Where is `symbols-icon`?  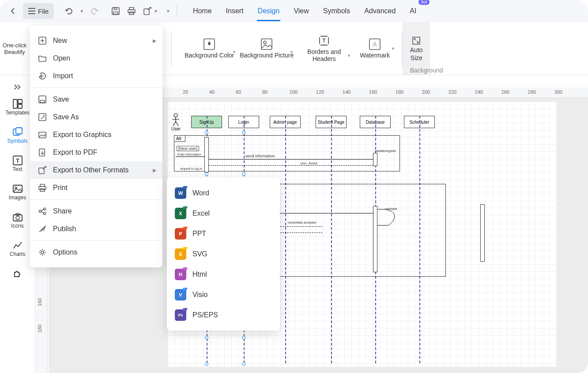
symbols-icon is located at coordinates (18, 132).